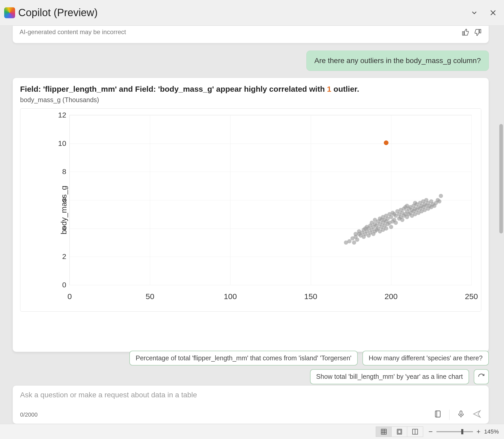  I want to click on zoom-level: 145%, so click(491, 432).